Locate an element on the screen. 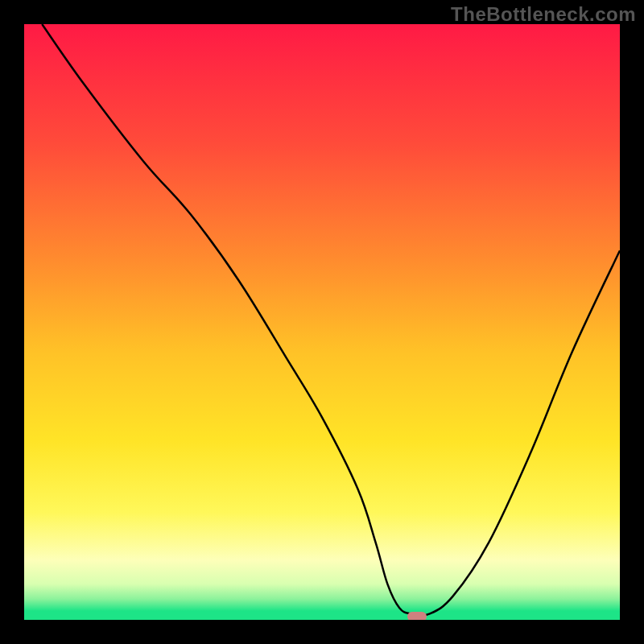 The width and height of the screenshot is (644, 644). watermark-text: TheBottleneck.com is located at coordinates (543, 14).